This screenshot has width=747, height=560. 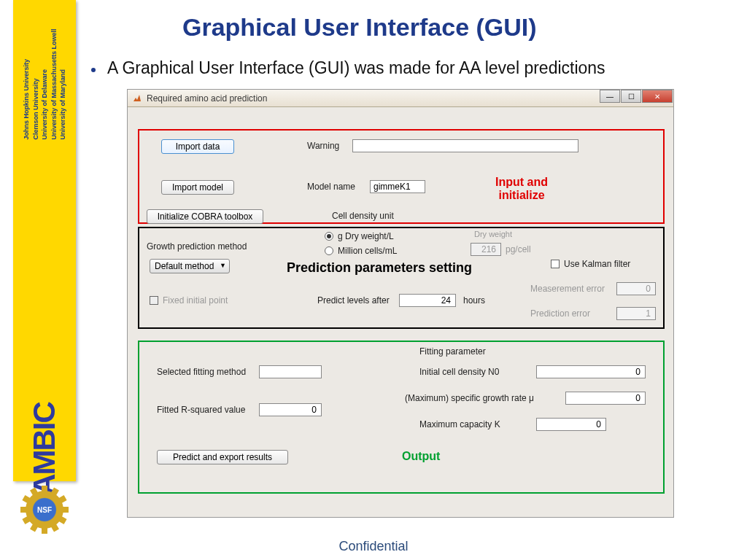 I want to click on predict-export-button: Predict and export results, so click(x=222, y=457).